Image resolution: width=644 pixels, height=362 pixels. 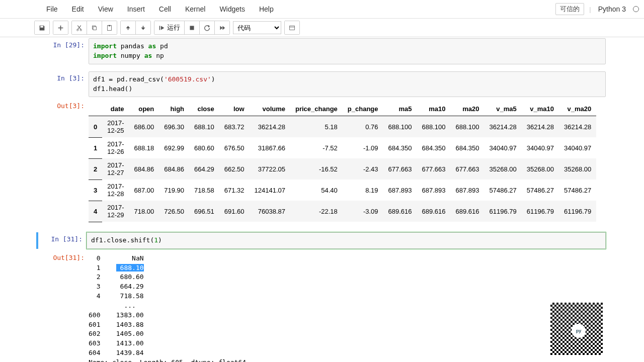 I want to click on menu-insert: Insert, so click(x=136, y=9).